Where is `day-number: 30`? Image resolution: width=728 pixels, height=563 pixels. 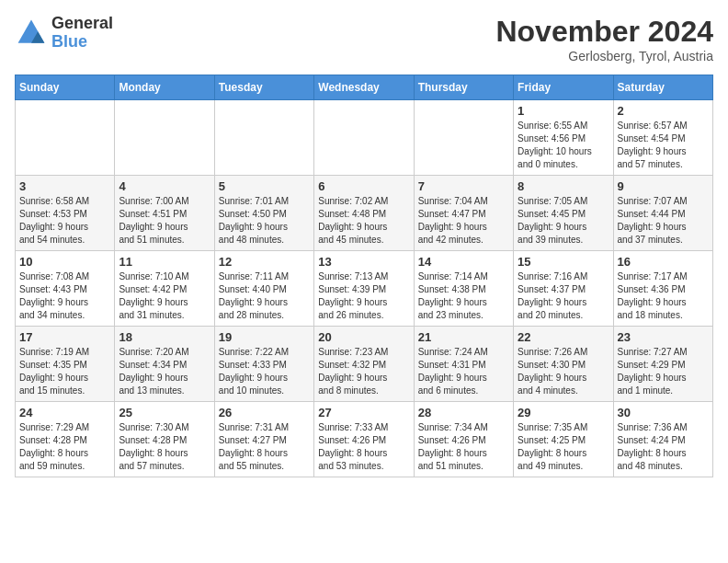 day-number: 30 is located at coordinates (664, 412).